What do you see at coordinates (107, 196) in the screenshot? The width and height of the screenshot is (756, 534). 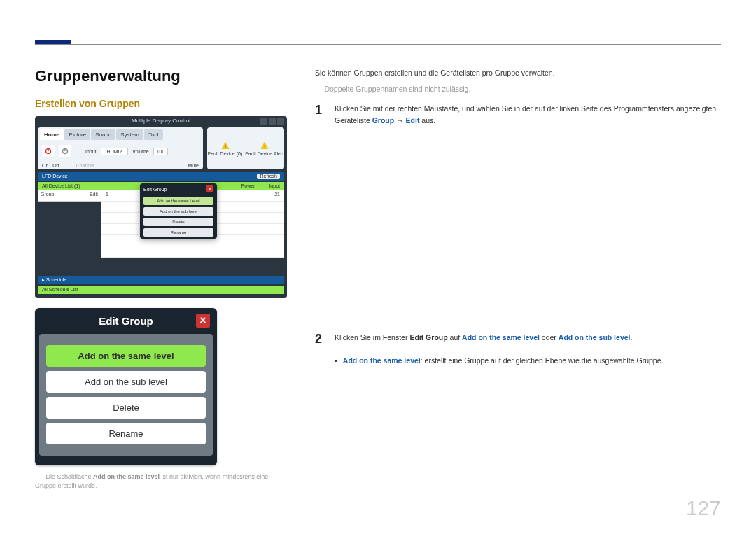 I see `row-id: 1` at bounding box center [107, 196].